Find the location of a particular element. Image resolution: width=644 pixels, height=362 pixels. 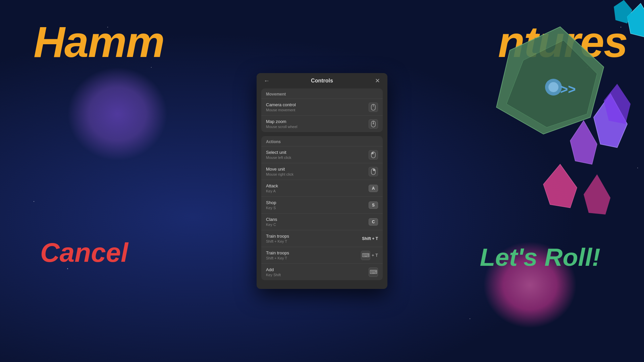

shop-binding: S is located at coordinates (373, 205).